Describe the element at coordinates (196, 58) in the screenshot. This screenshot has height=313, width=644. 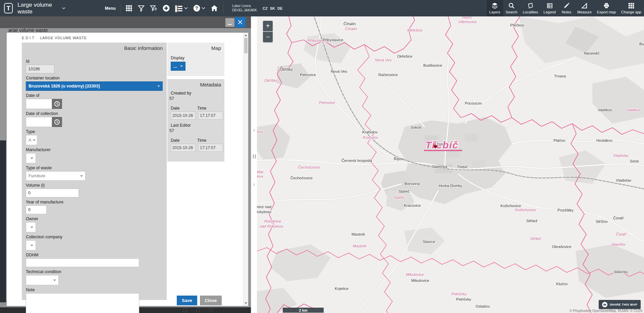
I see `display-label: Display` at that location.